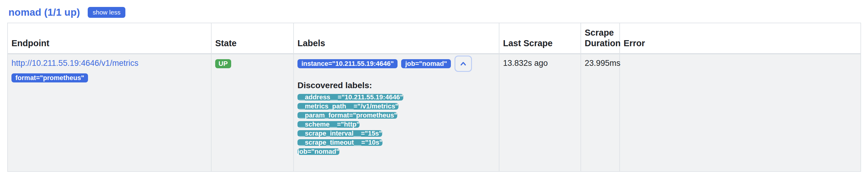 Image resolution: width=868 pixels, height=183 pixels. Describe the element at coordinates (223, 63) in the screenshot. I see `state-badge: UP` at that location.